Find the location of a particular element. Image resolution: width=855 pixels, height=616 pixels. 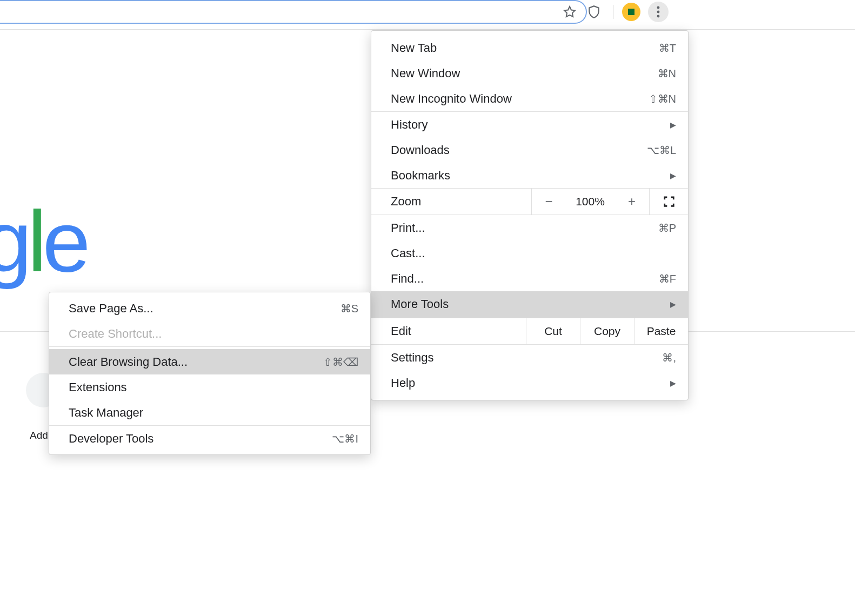

menu-shortcut: ⌘F is located at coordinates (667, 279).